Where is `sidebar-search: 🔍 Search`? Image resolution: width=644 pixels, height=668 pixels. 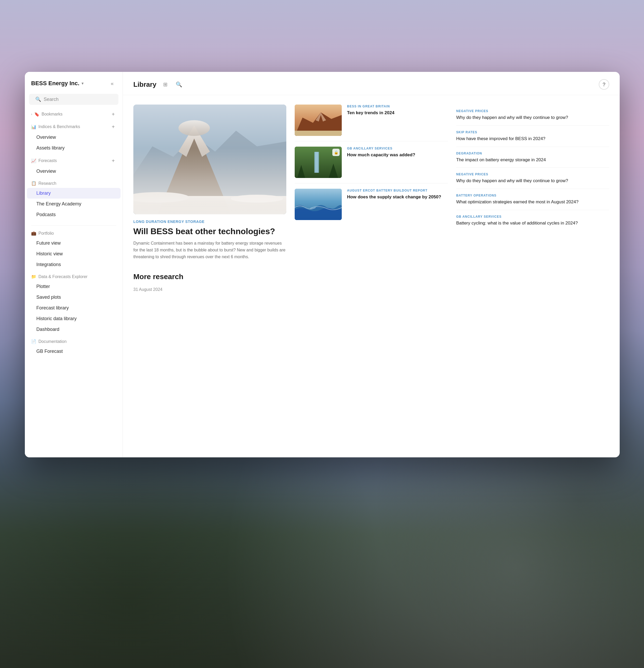
sidebar-search: 🔍 Search is located at coordinates (74, 99).